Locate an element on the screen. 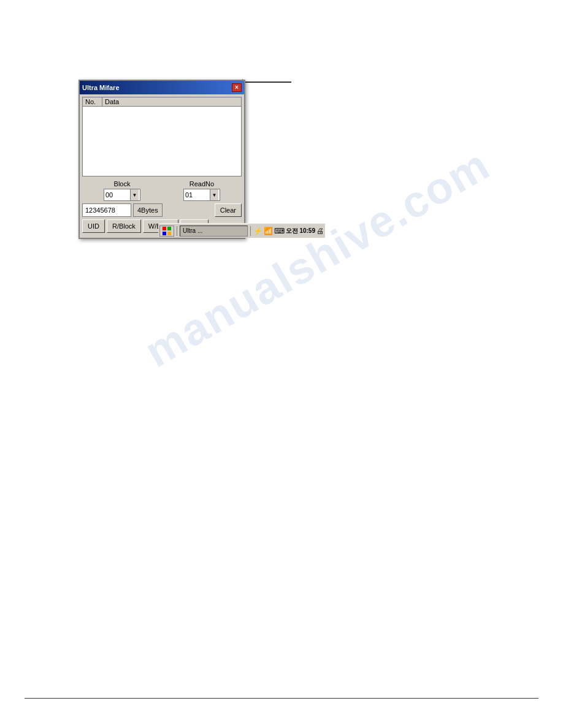 The width and height of the screenshot is (563, 728). block-value: 00 is located at coordinates (118, 195).